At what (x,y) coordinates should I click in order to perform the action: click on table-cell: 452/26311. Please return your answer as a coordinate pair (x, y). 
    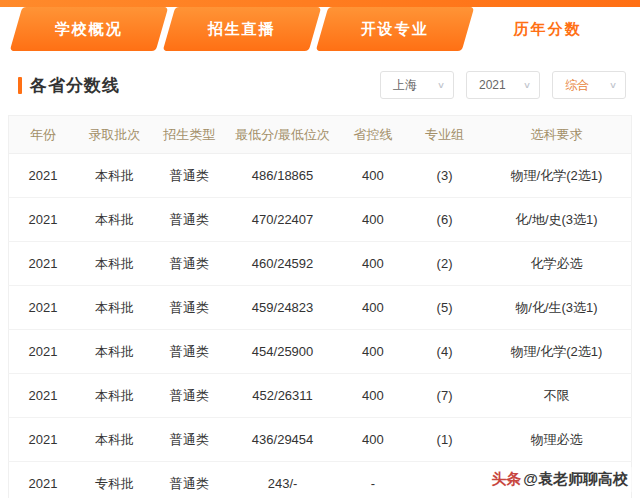
    Looking at the image, I should click on (283, 396).